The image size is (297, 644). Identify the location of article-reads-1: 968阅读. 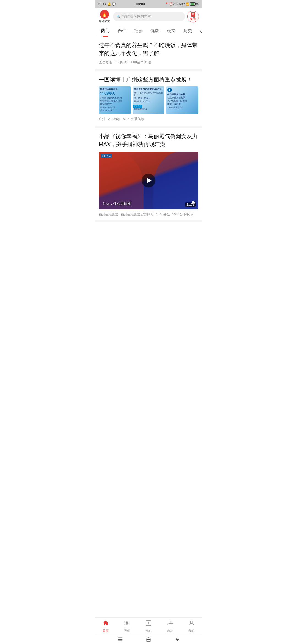
(121, 62).